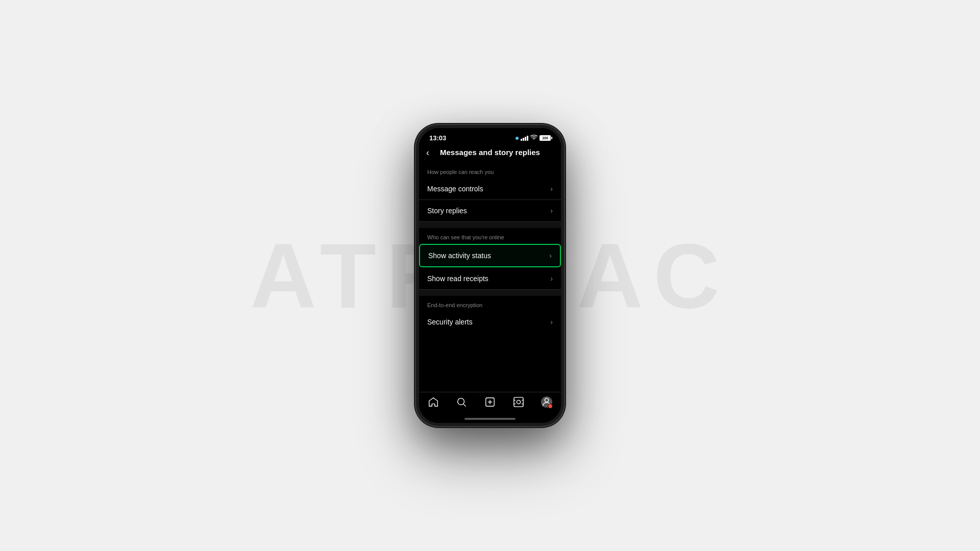  What do you see at coordinates (490, 419) in the screenshot?
I see `home-bar` at bounding box center [490, 419].